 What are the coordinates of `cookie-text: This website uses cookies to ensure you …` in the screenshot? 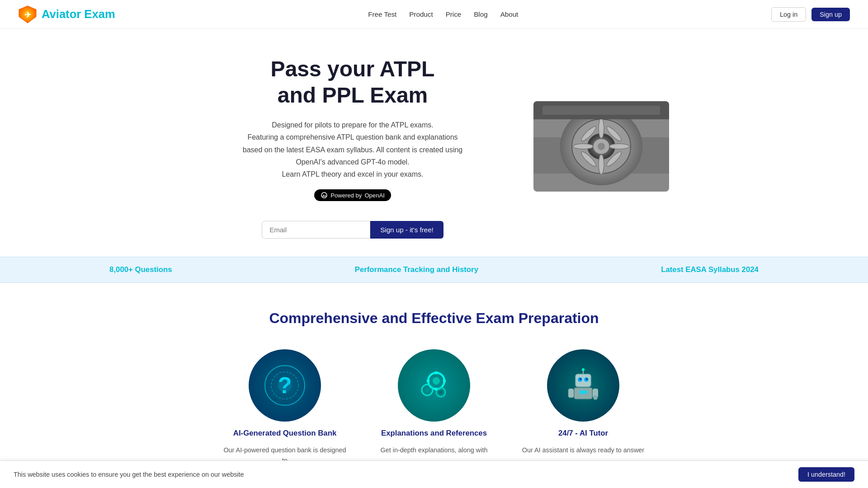 It's located at (129, 474).